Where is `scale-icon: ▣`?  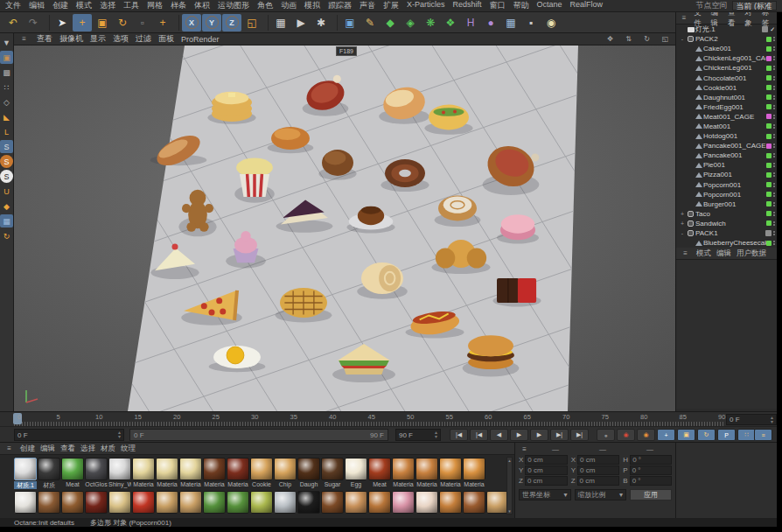
scale-icon: ▣ is located at coordinates (102, 23).